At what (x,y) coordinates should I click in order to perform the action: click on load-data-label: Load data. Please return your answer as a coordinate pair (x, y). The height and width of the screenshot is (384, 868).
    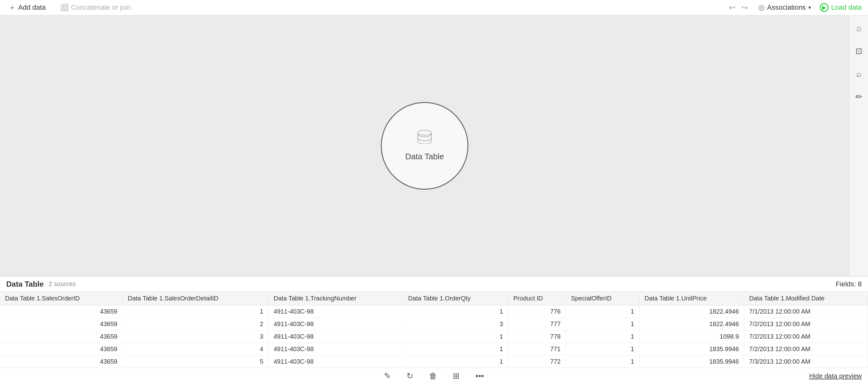
    Looking at the image, I should click on (846, 7).